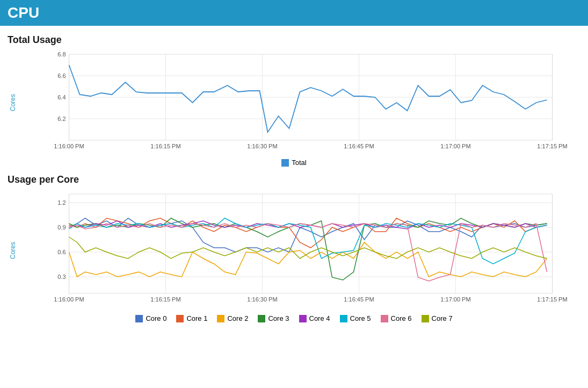 This screenshot has width=588, height=388. Describe the element at coordinates (278, 318) in the screenshot. I see `legend-label-core3: Core 3` at that location.